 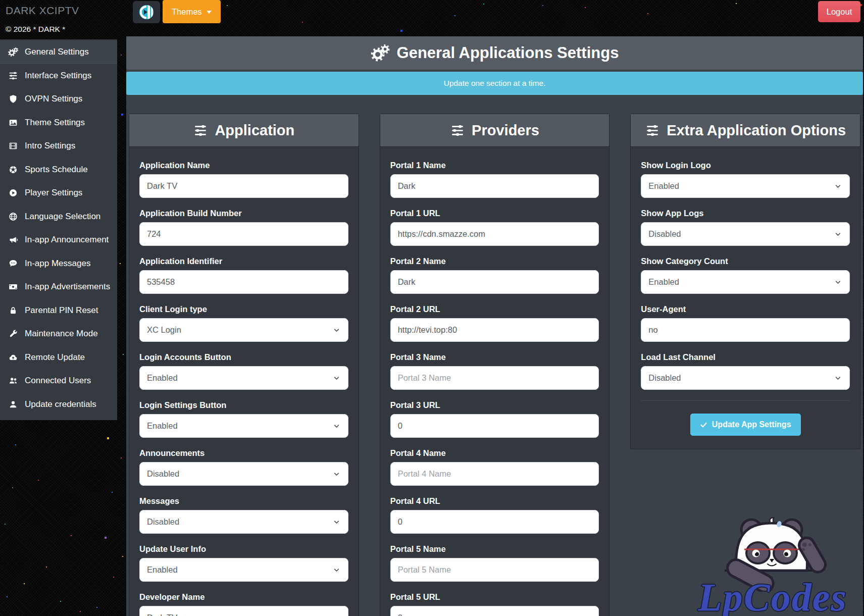 What do you see at coordinates (59, 381) in the screenshot?
I see `sidebar-item-connected-users: Connected Users` at bounding box center [59, 381].